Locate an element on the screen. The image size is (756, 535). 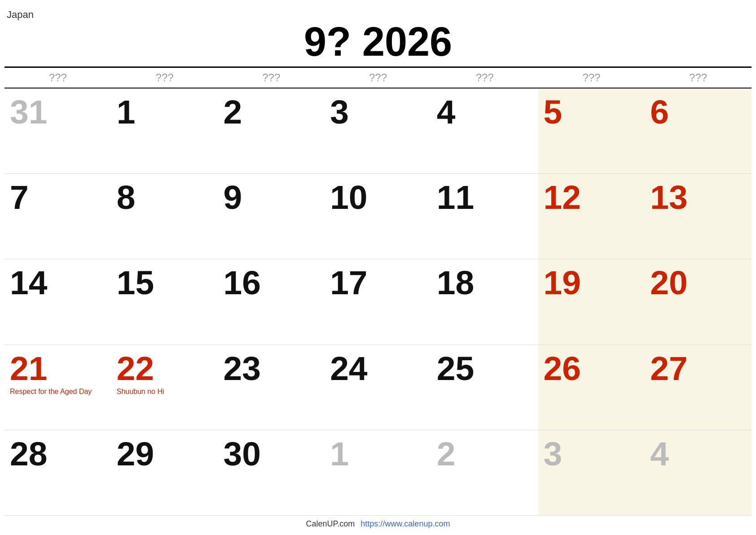
day-number: 30 is located at coordinates (242, 454).